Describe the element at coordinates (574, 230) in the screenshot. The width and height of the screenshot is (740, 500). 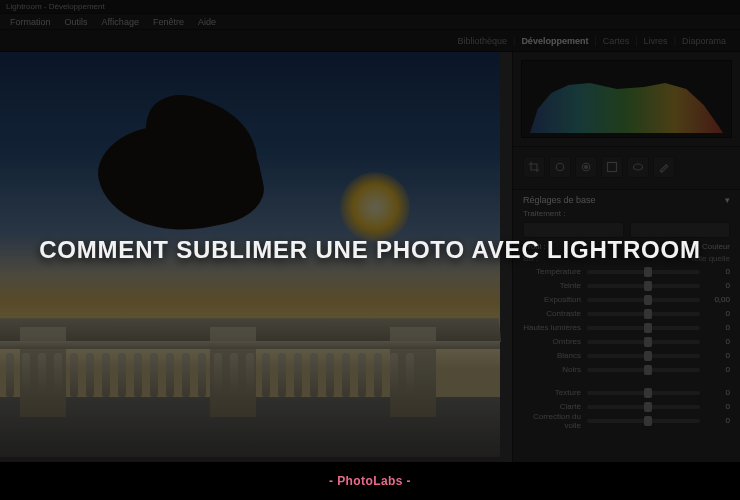
I see `treatment-color-button` at that location.